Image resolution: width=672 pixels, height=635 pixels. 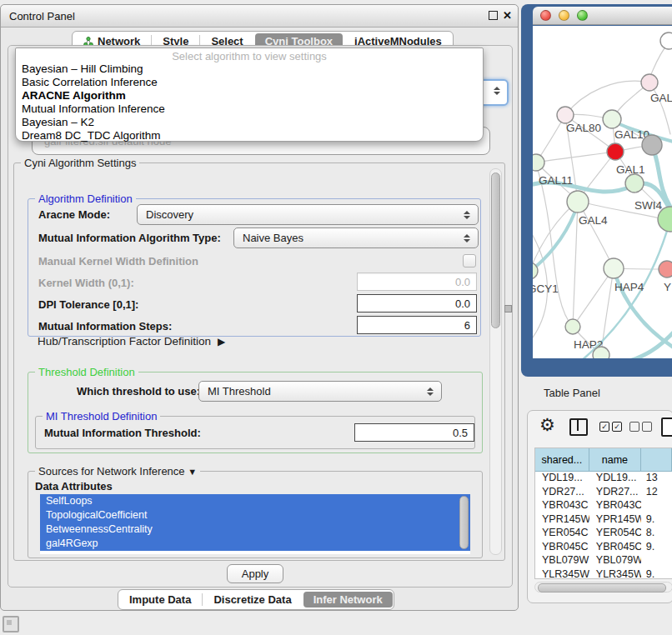 What do you see at coordinates (249, 96) in the screenshot?
I see `algorithm-option: ARACNE Algorithm` at bounding box center [249, 96].